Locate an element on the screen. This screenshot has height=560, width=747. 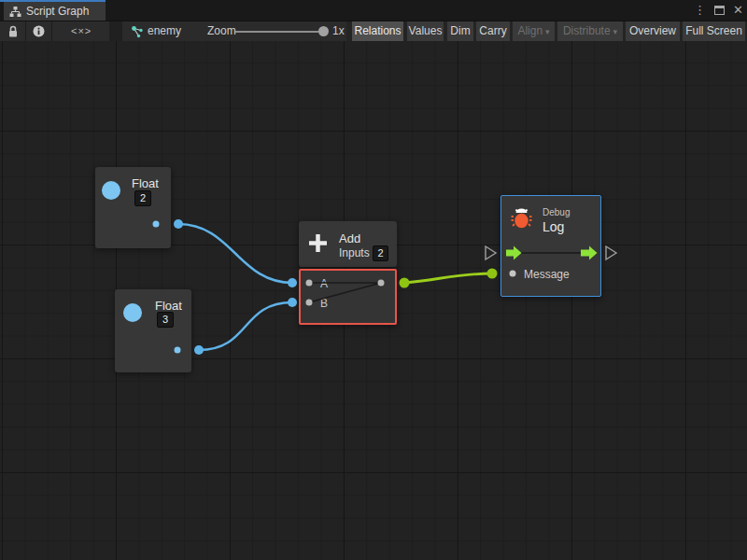
float-node-a: Float 2 is located at coordinates (133, 207).